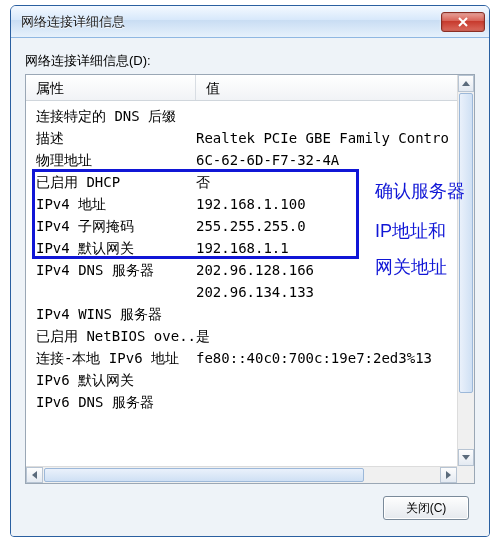 Image resolution: width=500 pixels, height=542 pixels. I want to click on property-cell: IPv4 地址, so click(111, 204).